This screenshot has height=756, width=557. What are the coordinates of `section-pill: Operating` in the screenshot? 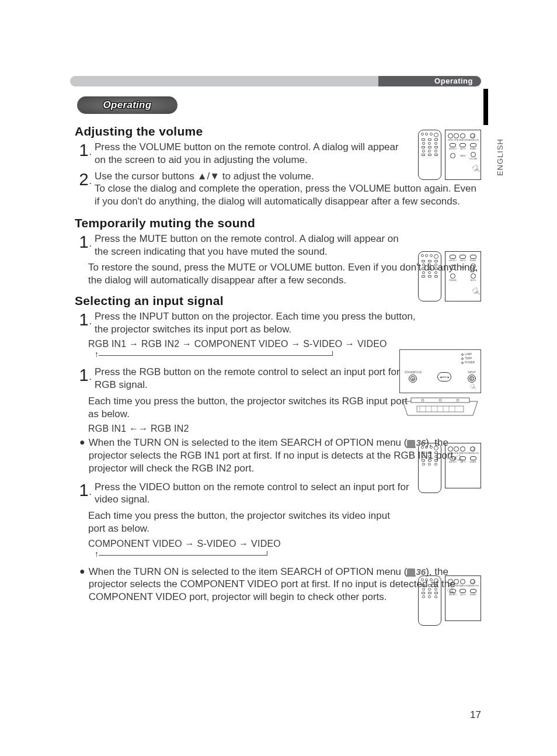 It's located at (127, 105).